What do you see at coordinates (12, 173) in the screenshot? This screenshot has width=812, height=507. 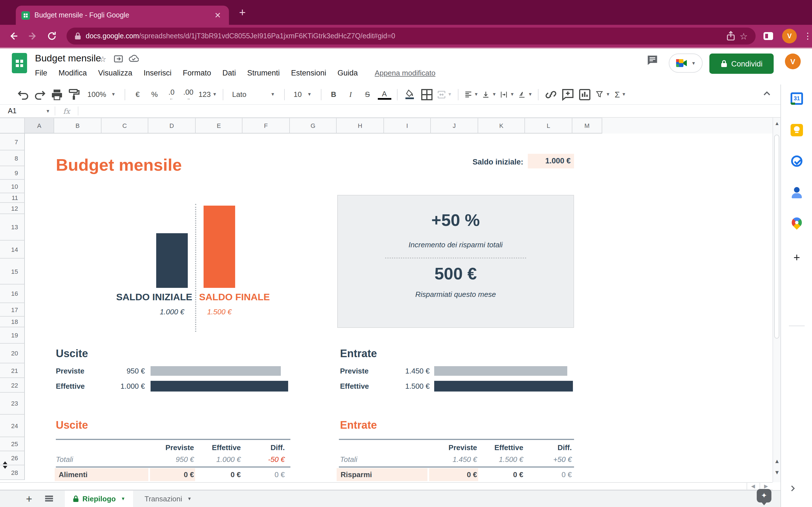 I see `row-header-9: 9` at bounding box center [12, 173].